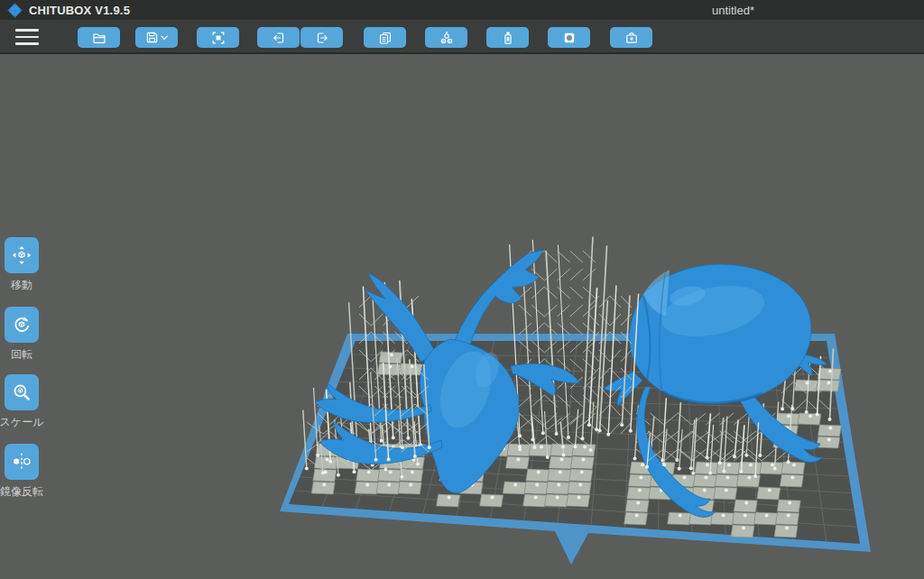  I want to click on chevron-down-icon, so click(164, 38).